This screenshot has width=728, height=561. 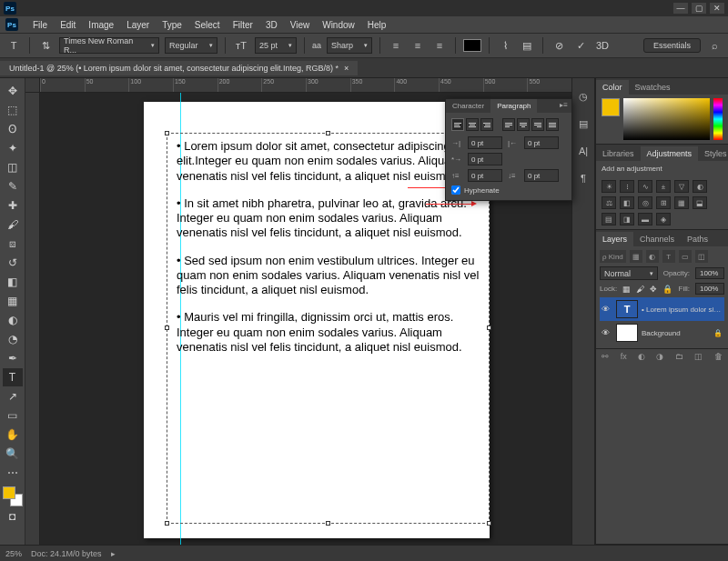 I want to click on 3d-text-button: 3D, so click(x=602, y=45).